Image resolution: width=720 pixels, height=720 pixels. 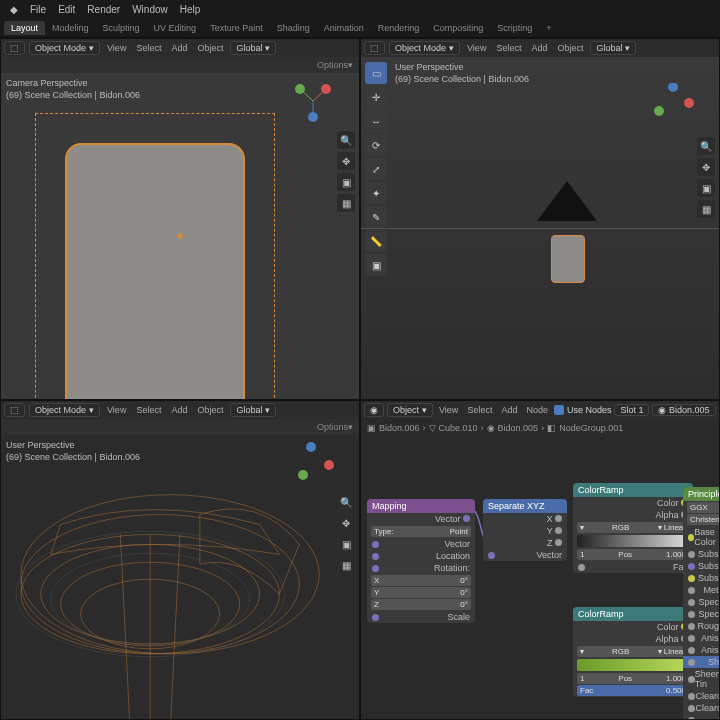 I want to click on perspective-label: User Perspective, so click(x=462, y=68).